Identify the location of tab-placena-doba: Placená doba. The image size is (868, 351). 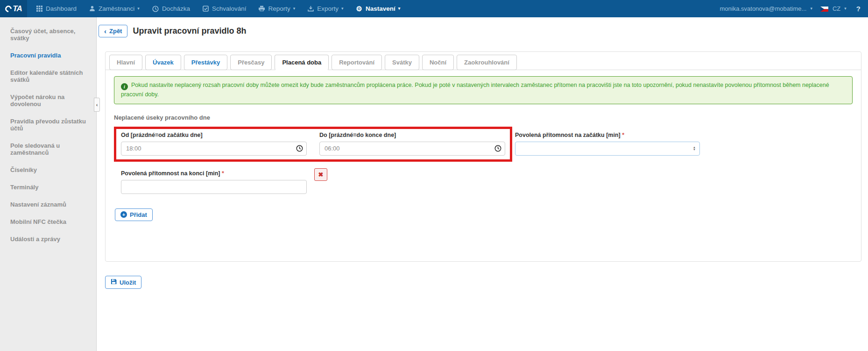
(302, 63).